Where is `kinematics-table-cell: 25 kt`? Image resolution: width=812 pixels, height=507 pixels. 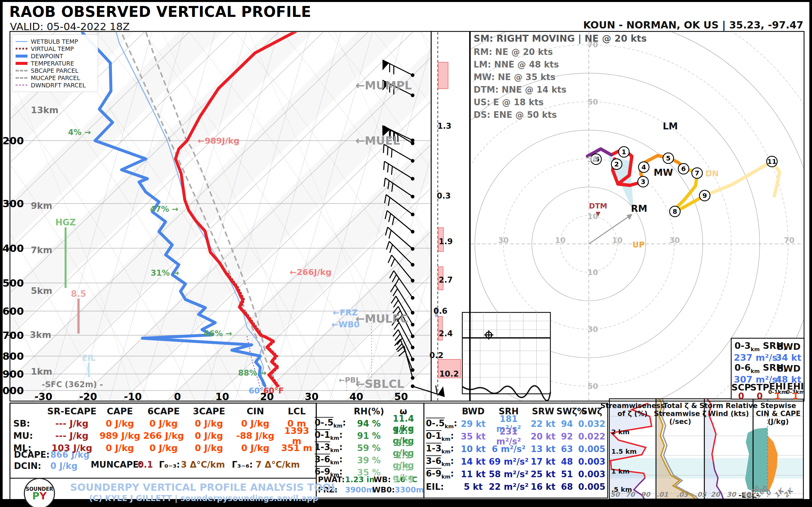 kinematics-table-cell: 25 kt is located at coordinates (543, 474).